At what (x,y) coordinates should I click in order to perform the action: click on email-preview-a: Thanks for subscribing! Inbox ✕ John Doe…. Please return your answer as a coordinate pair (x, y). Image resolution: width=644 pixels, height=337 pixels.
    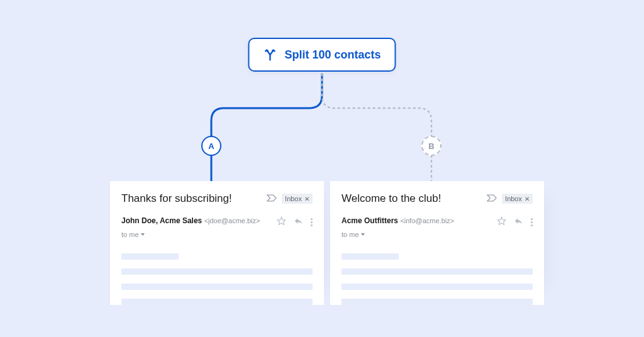
    Looking at the image, I should click on (217, 243).